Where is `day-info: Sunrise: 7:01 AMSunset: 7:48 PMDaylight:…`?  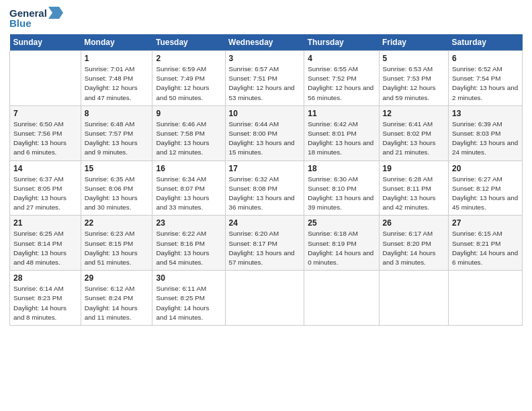
day-info: Sunrise: 7:01 AMSunset: 7:48 PMDaylight:… is located at coordinates (117, 83).